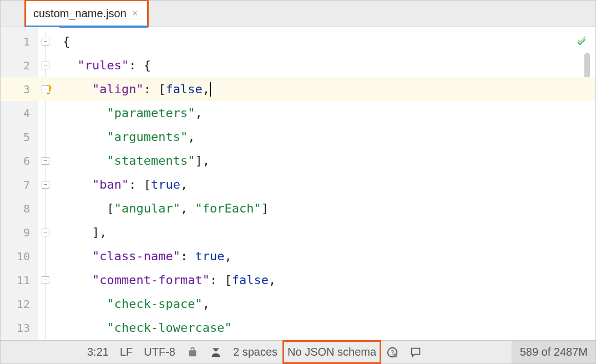  I want to click on code-line: "align": [false,, so click(327, 89).